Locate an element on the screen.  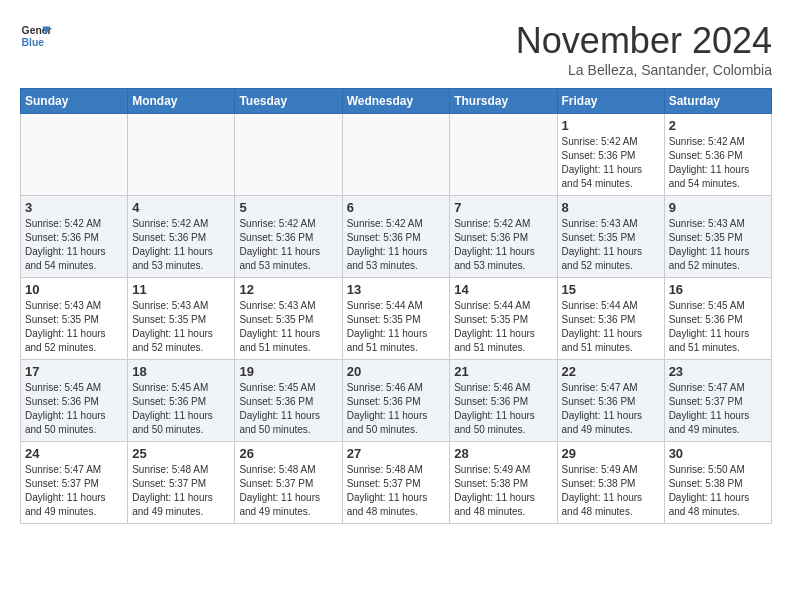
day-cell: 19Sunrise: 5:45 AM Sunset: 5:36 PM Dayli… is located at coordinates (288, 401).